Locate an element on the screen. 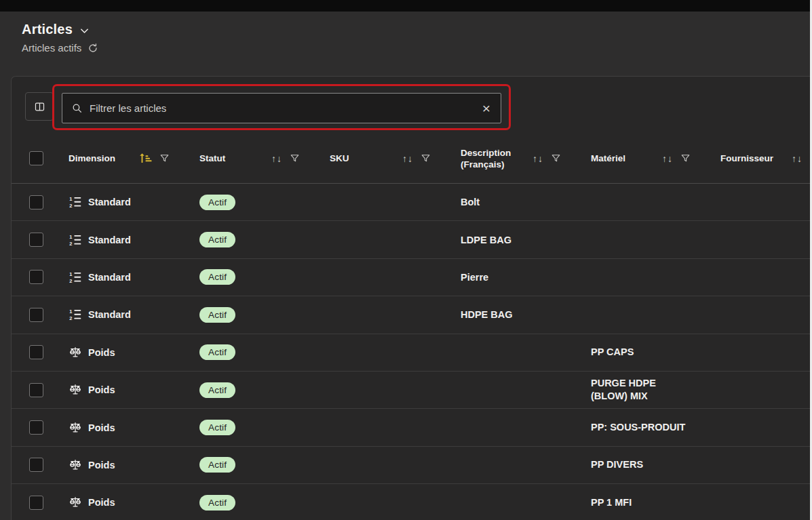  page-header: Articles Articles actifs is located at coordinates (60, 38).